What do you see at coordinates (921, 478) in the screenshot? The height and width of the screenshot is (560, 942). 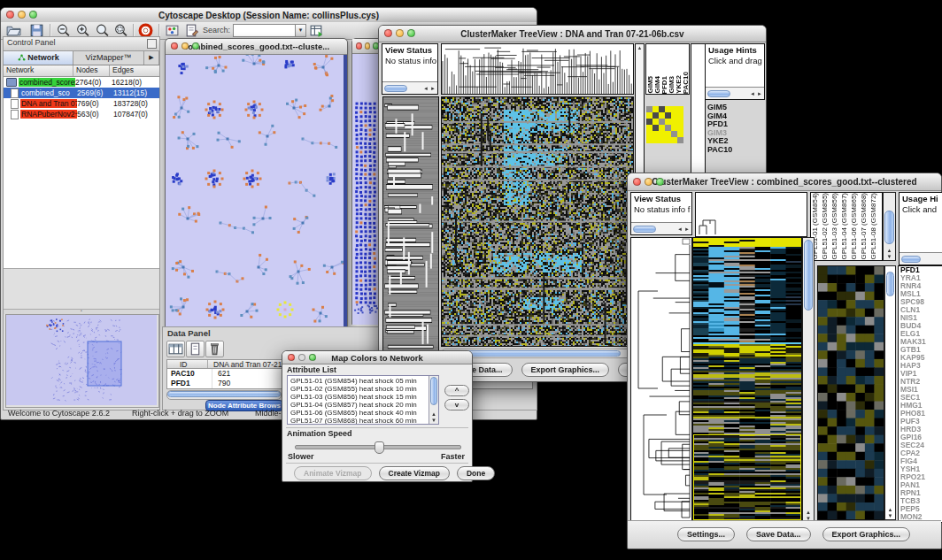 I see `gene-label: RPO21` at bounding box center [921, 478].